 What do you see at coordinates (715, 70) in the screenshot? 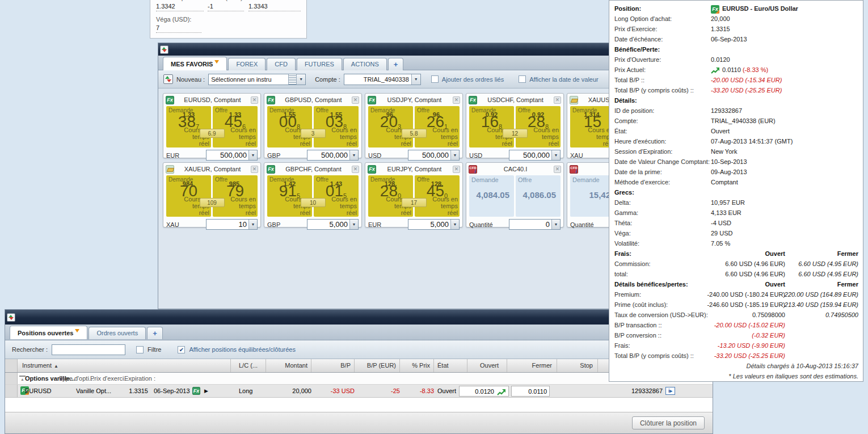
I see `price-up-trend-icon` at bounding box center [715, 70].